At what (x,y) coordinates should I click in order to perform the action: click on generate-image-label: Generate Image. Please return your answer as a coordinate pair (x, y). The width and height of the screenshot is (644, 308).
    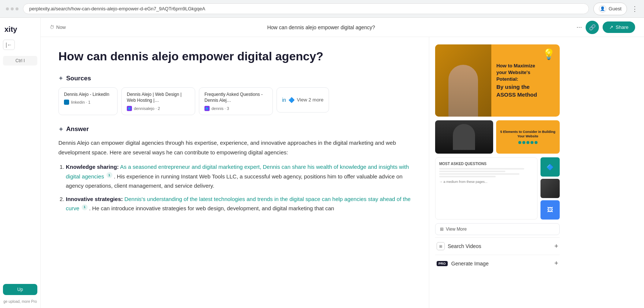
    Looking at the image, I should click on (470, 264).